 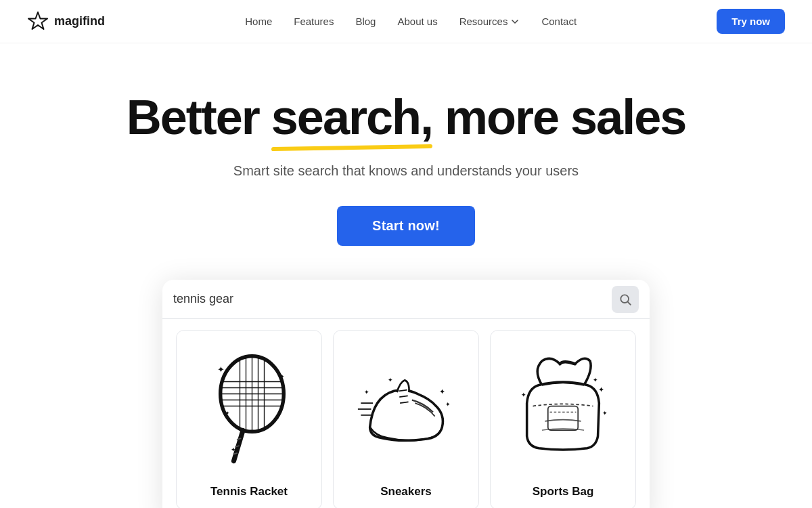 I want to click on sneakers-image: ✦ ✦ ✦ ✦, so click(x=406, y=409).